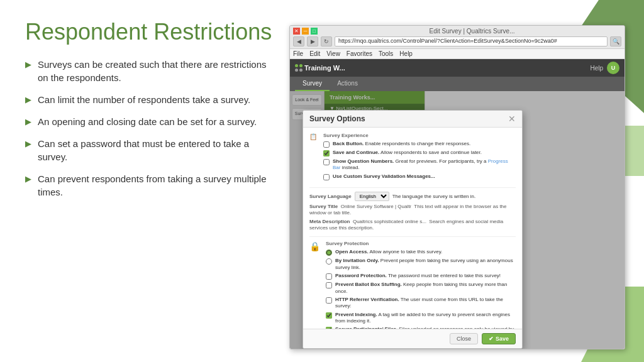 The width and height of the screenshot is (644, 362). I want to click on menu-bar: File Edit View Favorites Tools Help, so click(457, 54).